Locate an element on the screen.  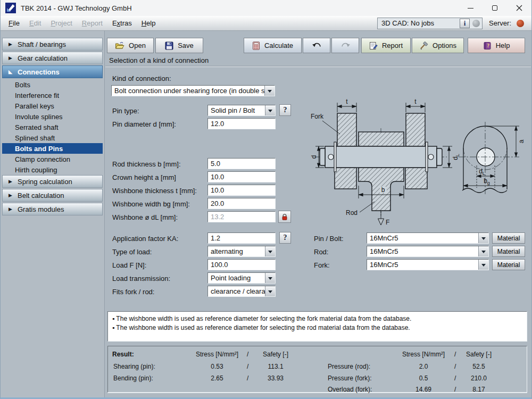
open-label: Open is located at coordinates (137, 46).